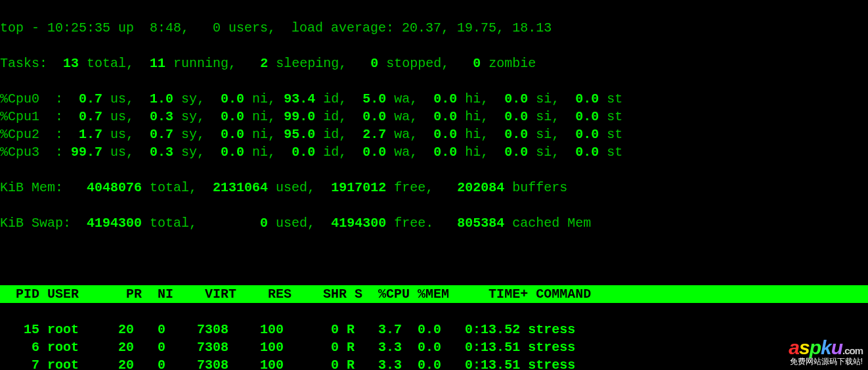  I want to click on mem-buffers: 202084, so click(481, 188).